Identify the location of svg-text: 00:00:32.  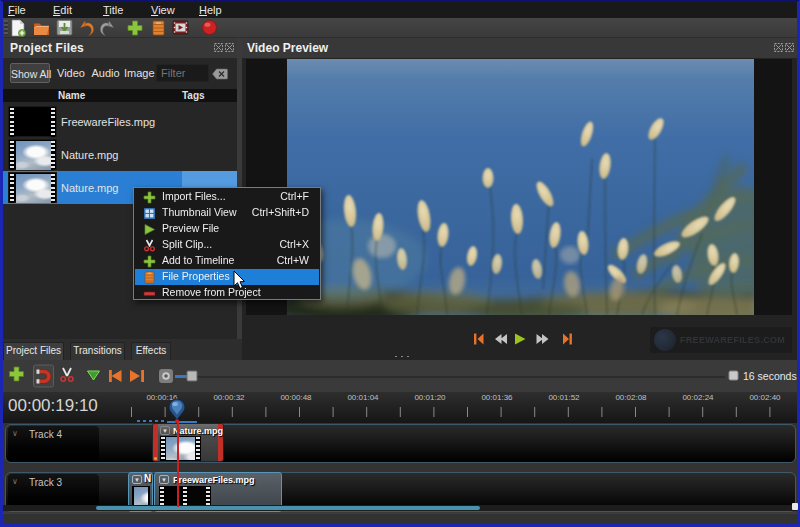
(229, 398).